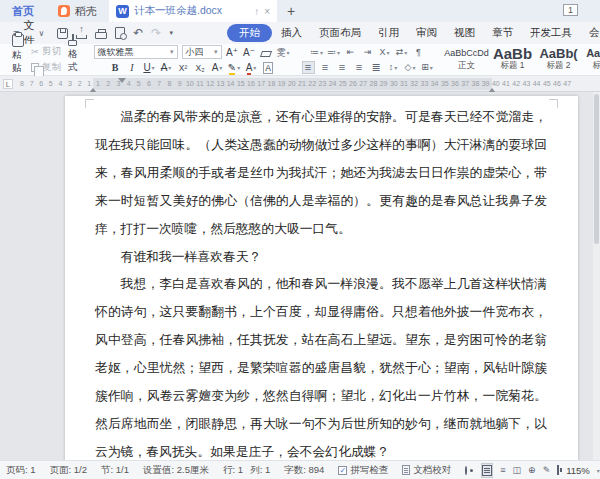 The image size is (600, 479). Describe the element at coordinates (234, 68) in the screenshot. I see `highlight-button: ✎▾` at that location.